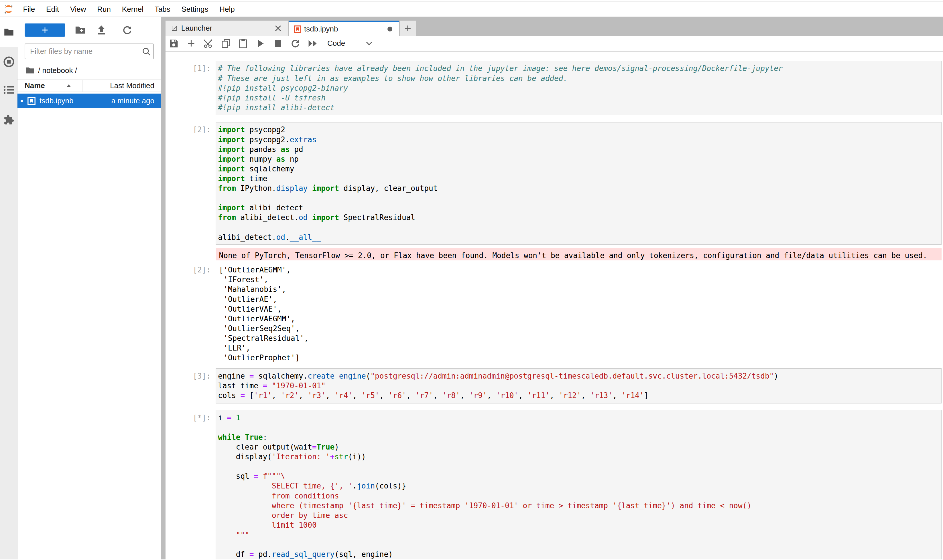  Describe the element at coordinates (9, 288) in the screenshot. I see `left-activity-bar` at that location.